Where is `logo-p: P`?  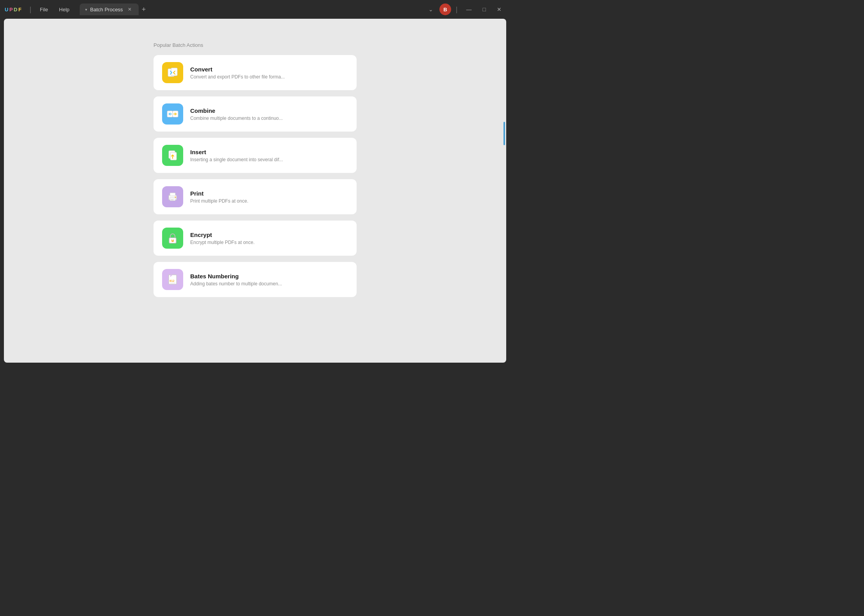 logo-p: P is located at coordinates (11, 9).